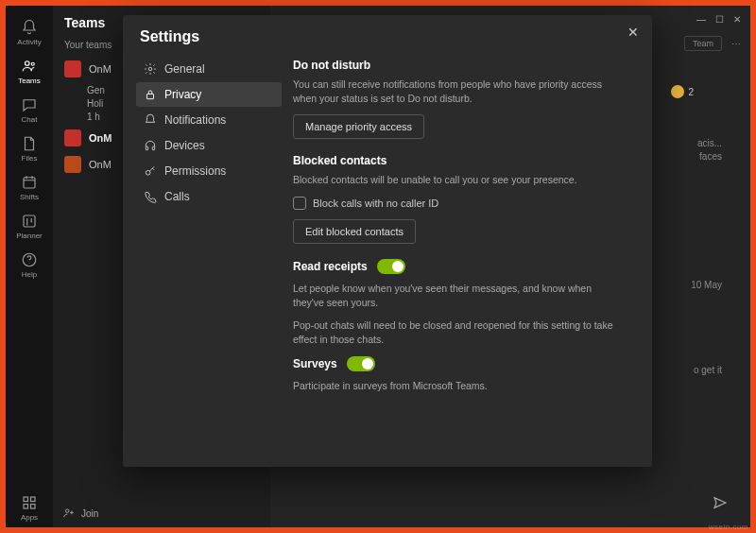 The height and width of the screenshot is (533, 756). I want to click on dnd-title: Do not disturb, so click(458, 65).